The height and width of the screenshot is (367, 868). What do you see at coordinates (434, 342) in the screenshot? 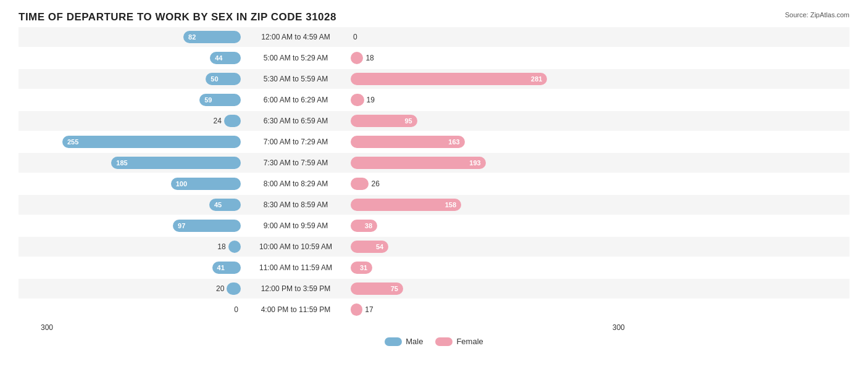
I see `legend: Male Female` at bounding box center [434, 342].